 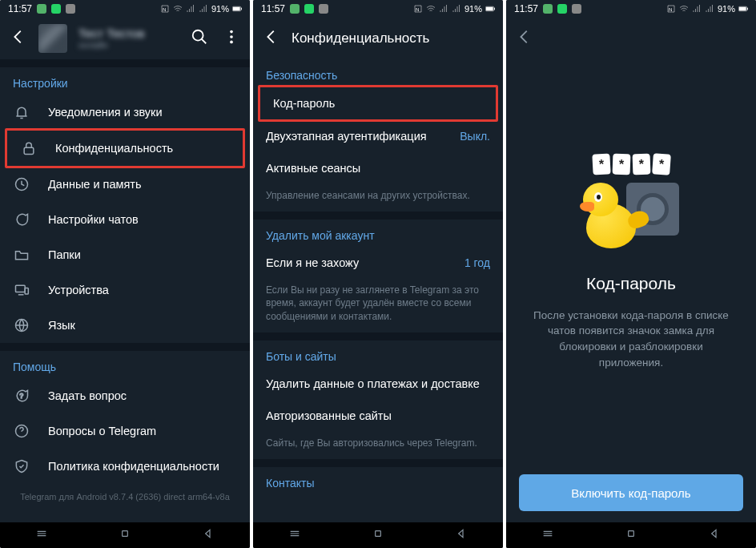 I want to click on page-title: Конфиденциальность, so click(x=392, y=38).